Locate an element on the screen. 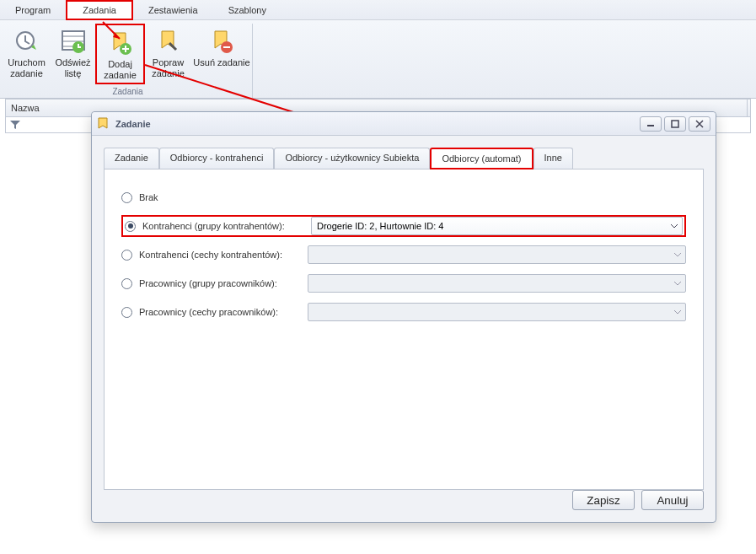  option-label: Pracownicy (cechy pracowników): is located at coordinates (223, 312).